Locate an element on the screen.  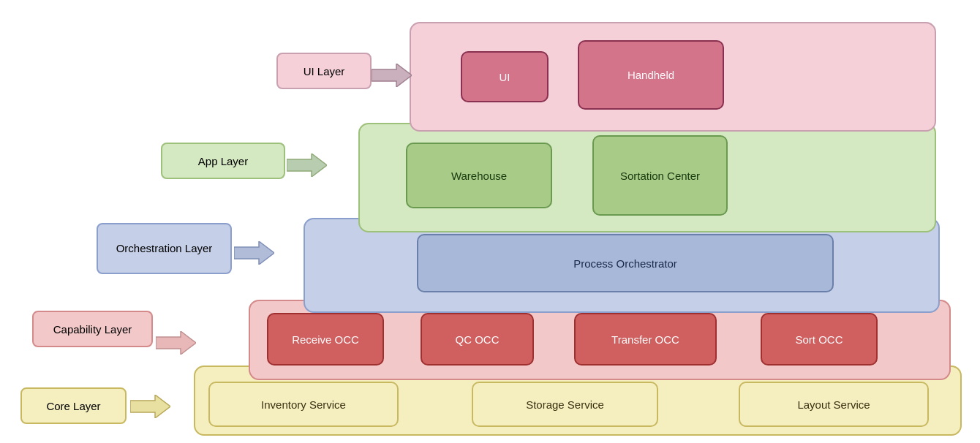
core-layer-label: Core Layer is located at coordinates (73, 406).